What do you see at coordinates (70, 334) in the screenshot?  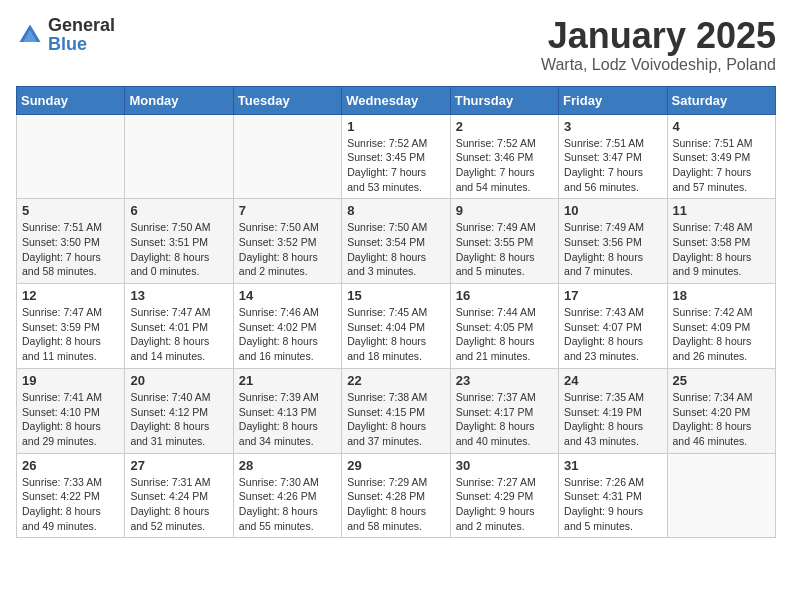 I see `day-info: Sunrise: 7:47 AM Sunset: 3:59 PM Dayligh…` at bounding box center [70, 334].